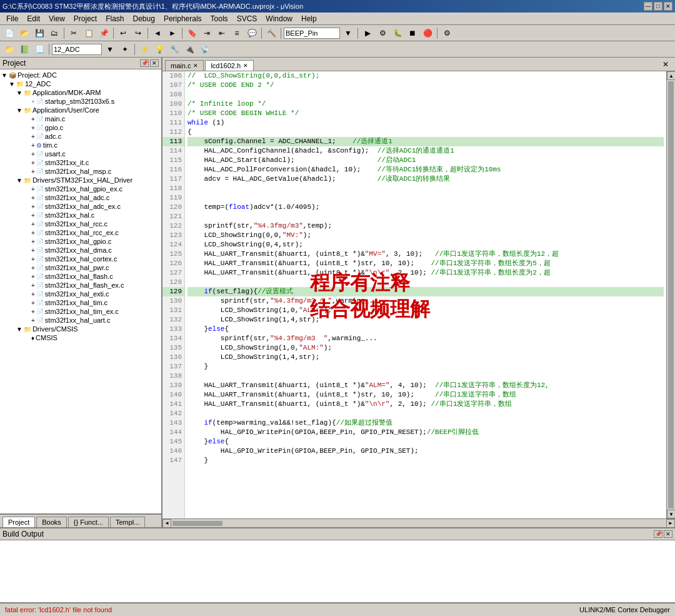 The image size is (675, 616). Describe the element at coordinates (81, 198) in the screenshot. I see `tree-item-hal-adc: + 📄 stm32f1xx_hal_adc.c` at that location.